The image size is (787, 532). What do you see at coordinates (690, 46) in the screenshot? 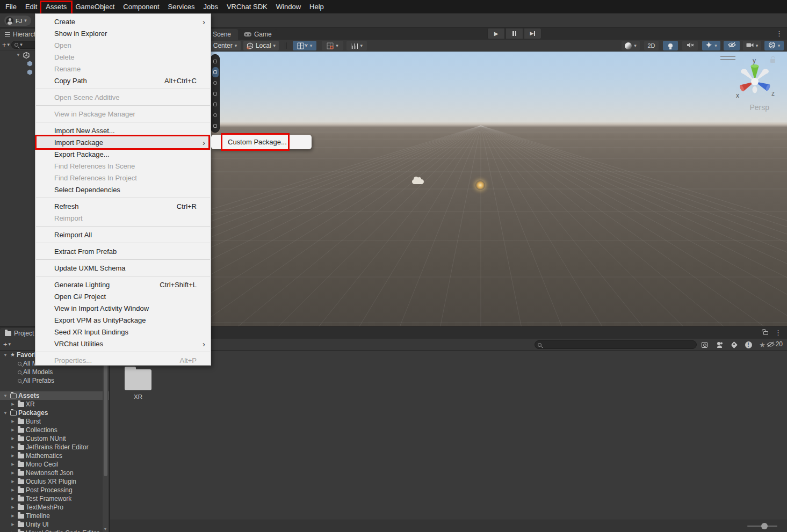
I see `audio-toggle` at bounding box center [690, 46].